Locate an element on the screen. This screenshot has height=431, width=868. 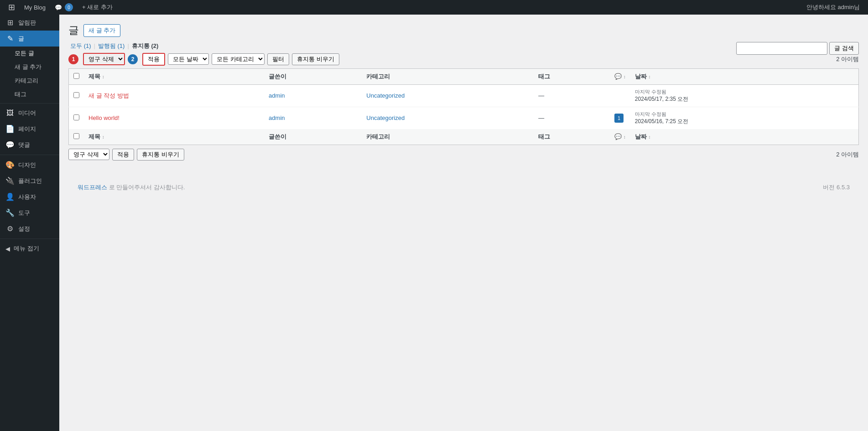
comments-bar-item: 💬 0 is located at coordinates (64, 7).